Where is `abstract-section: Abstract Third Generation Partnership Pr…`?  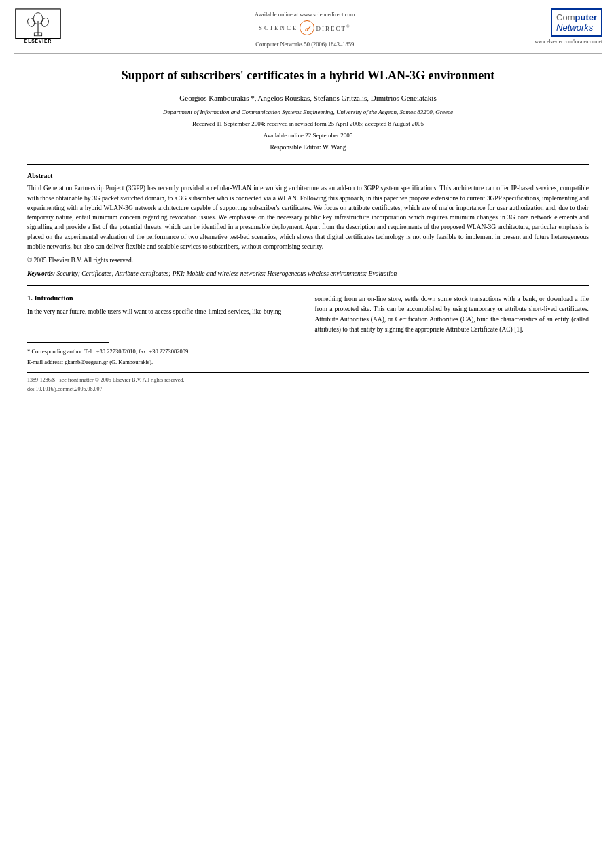
abstract-section: Abstract Third Generation Partnership Pr… is located at coordinates (308, 221).